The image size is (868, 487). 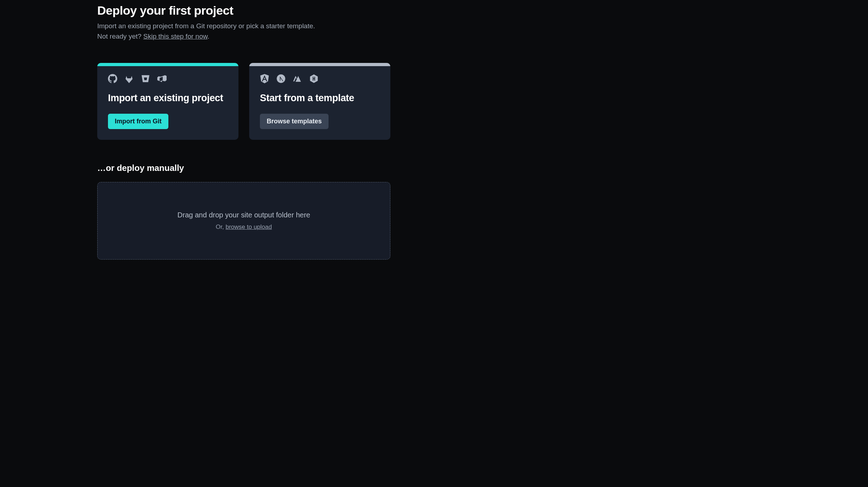 What do you see at coordinates (244, 31) in the screenshot?
I see `page-subtitle: Import an existing project from a Git re…` at bounding box center [244, 31].